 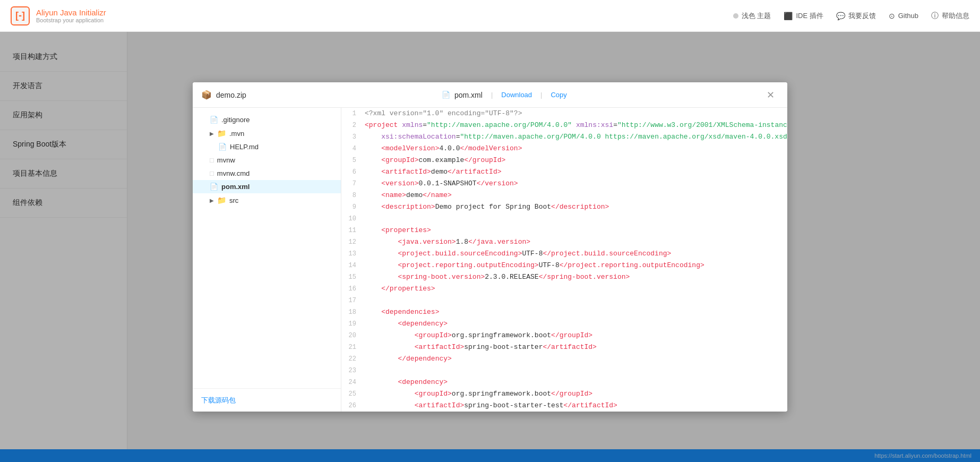 What do you see at coordinates (267, 160) in the screenshot?
I see `tree-item-mvnw: □ mvnw` at bounding box center [267, 160].